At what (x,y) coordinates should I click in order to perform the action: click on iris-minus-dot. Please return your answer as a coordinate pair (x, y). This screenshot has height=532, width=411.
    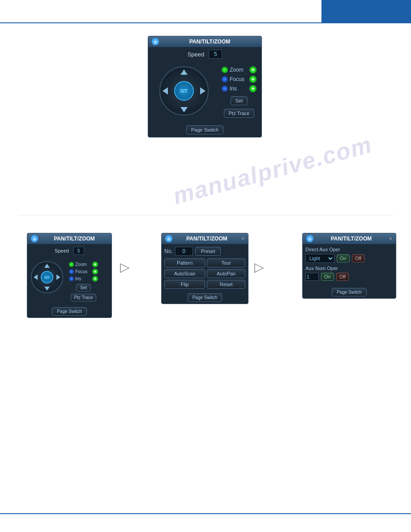
    Looking at the image, I should click on (225, 89).